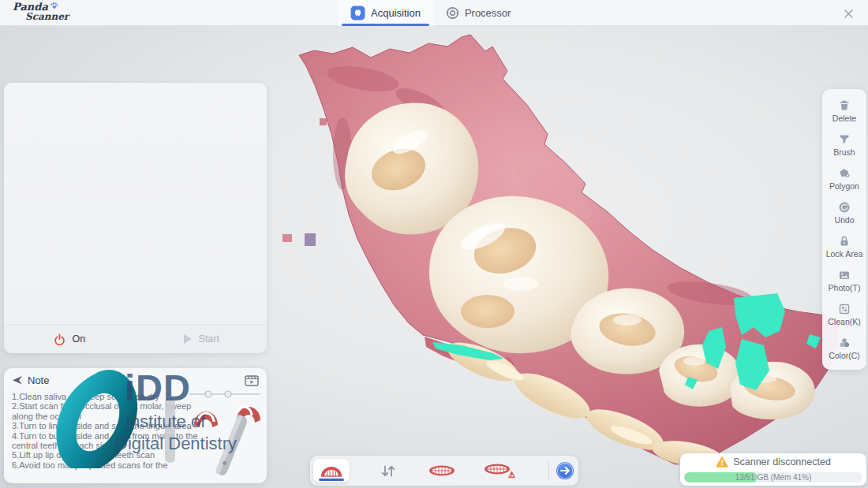 The image size is (868, 488). What do you see at coordinates (60, 339) in the screenshot?
I see `power-icon` at bounding box center [60, 339].